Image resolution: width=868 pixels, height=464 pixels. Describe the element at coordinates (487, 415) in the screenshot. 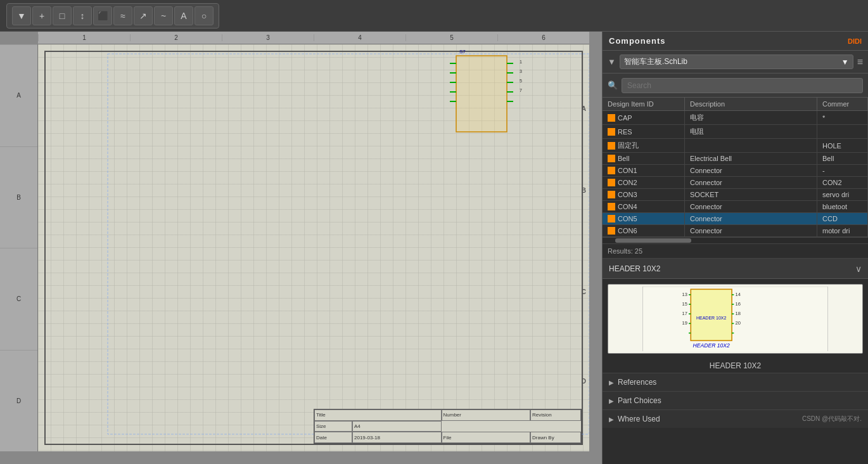

I see `title-cell-number: Number` at that location.